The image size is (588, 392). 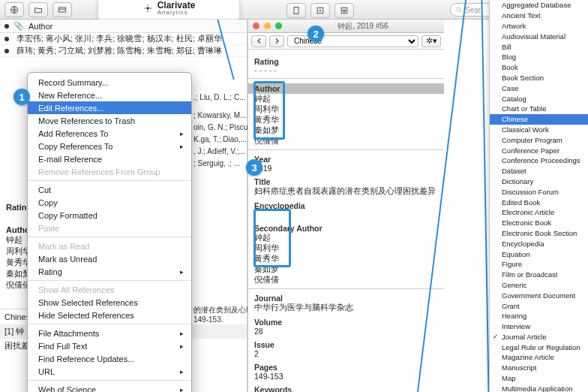 I want to click on author-value: 秦如梦, so click(x=346, y=131).